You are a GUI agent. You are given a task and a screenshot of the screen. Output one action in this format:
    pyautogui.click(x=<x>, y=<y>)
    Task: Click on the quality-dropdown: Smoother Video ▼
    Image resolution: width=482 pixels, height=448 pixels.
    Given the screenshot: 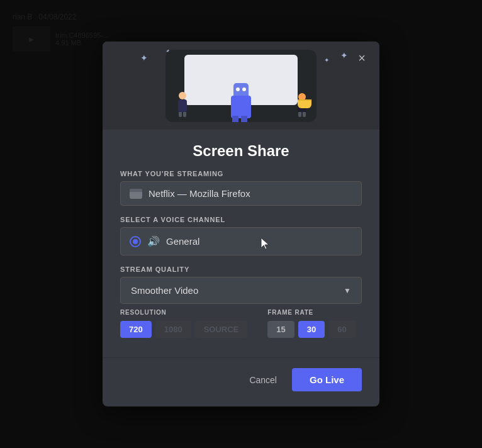 What is the action you would take?
    pyautogui.click(x=241, y=291)
    